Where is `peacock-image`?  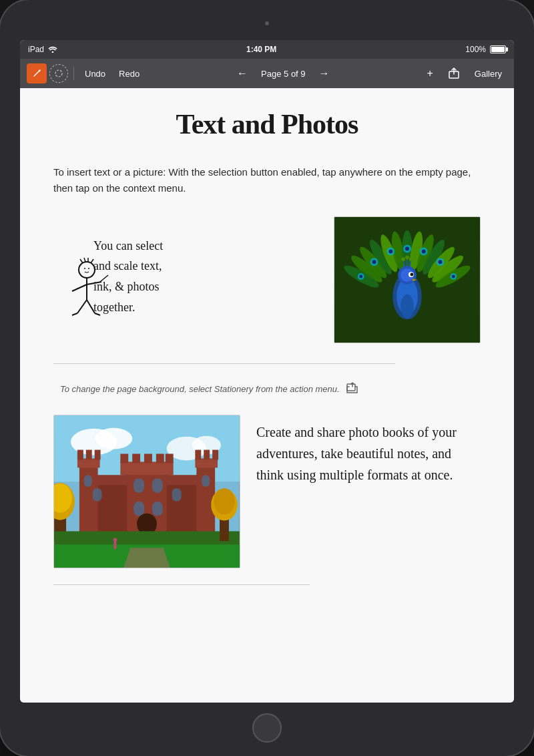 peacock-image is located at coordinates (407, 280).